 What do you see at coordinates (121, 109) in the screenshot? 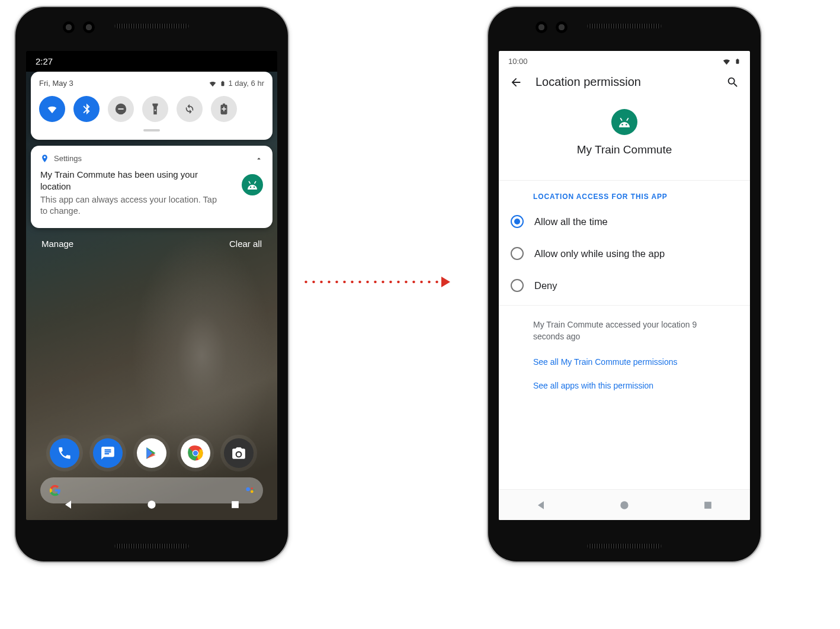
I see `qs-tile-dnd` at bounding box center [121, 109].